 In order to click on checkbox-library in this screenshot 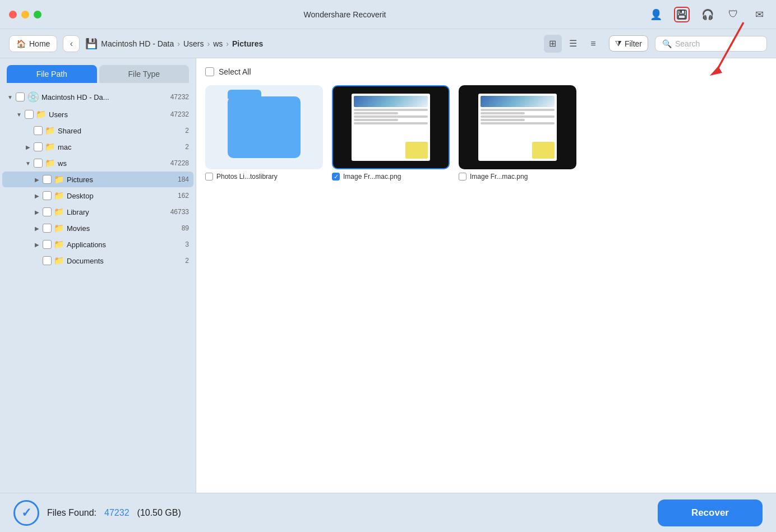, I will do `click(47, 212)`.